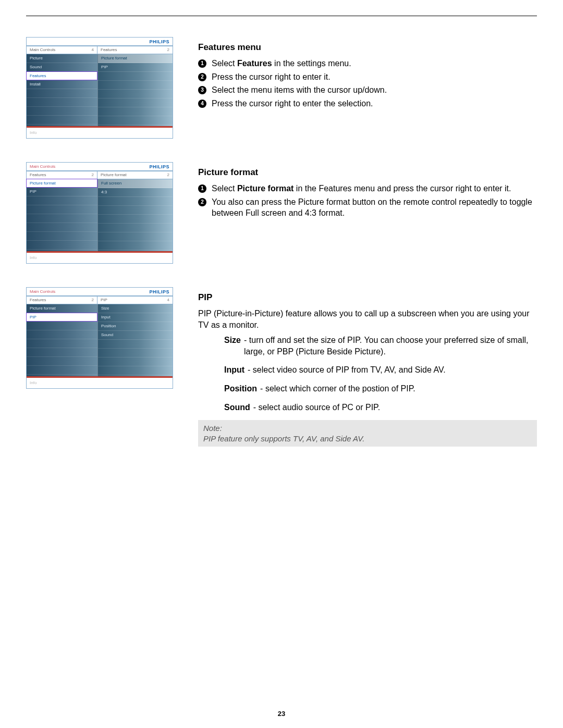  What do you see at coordinates (114, 175) in the screenshot?
I see `osd-right-title: Picture format` at bounding box center [114, 175].